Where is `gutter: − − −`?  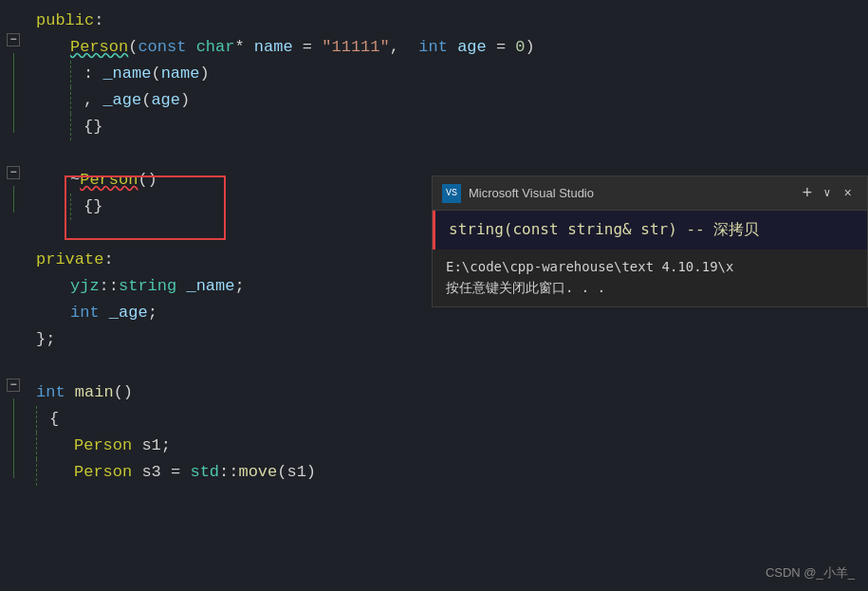
gutter: − − − is located at coordinates (13, 239).